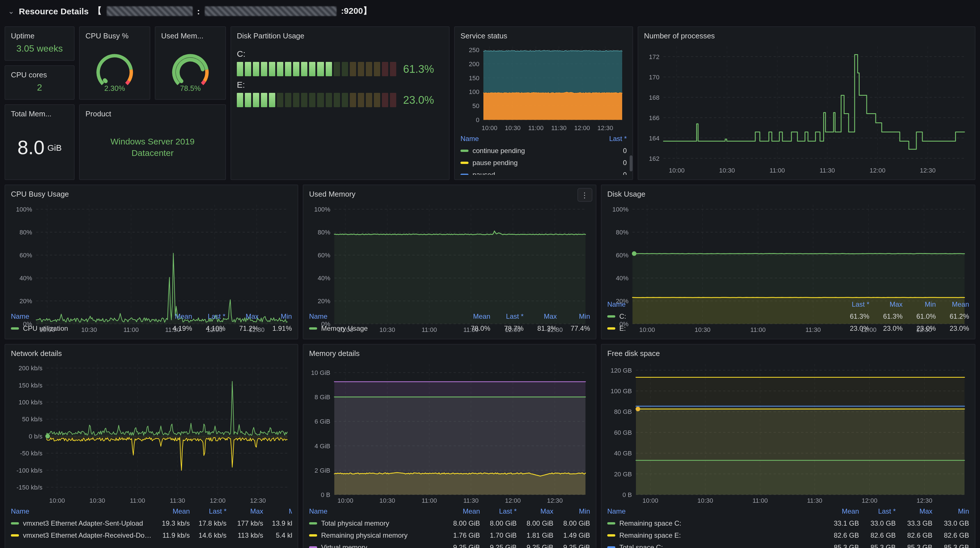  I want to click on svg-text: 100, so click(474, 92).